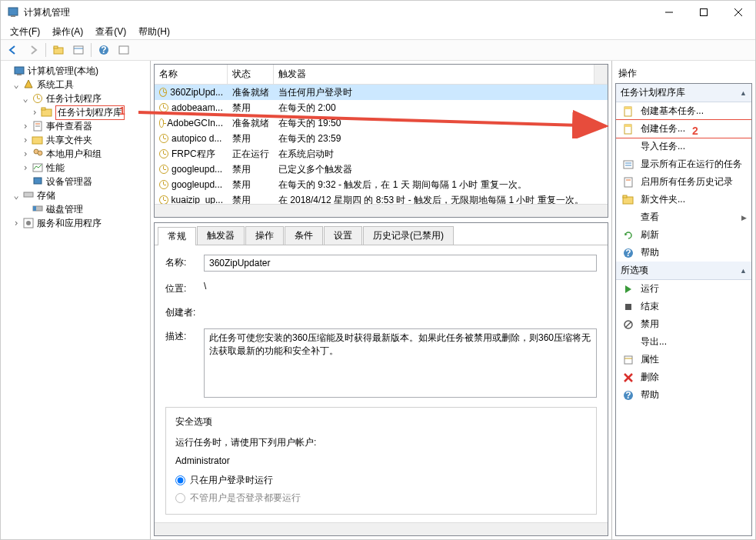 This screenshot has width=756, height=540. What do you see at coordinates (338, 12) in the screenshot?
I see `window-title: 计算机管理` at bounding box center [338, 12].